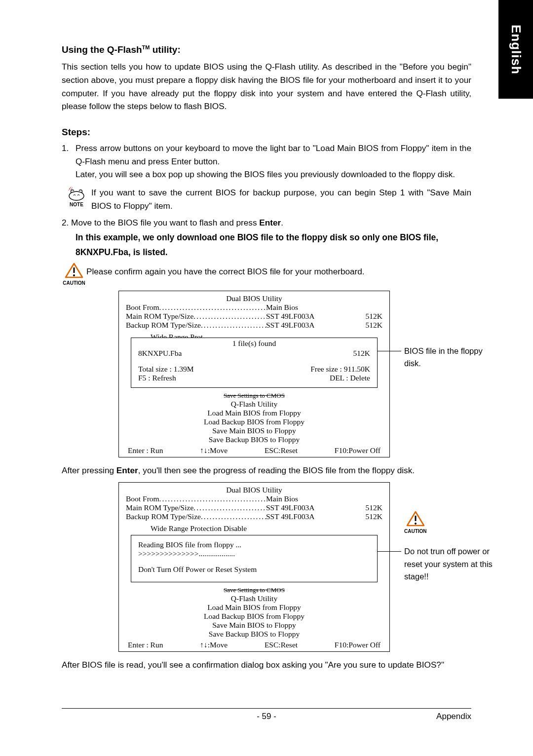 This screenshot has height=756, width=533. I want to click on bios1-backuprom: Backup ROM Type/Size ...................…, so click(254, 325).